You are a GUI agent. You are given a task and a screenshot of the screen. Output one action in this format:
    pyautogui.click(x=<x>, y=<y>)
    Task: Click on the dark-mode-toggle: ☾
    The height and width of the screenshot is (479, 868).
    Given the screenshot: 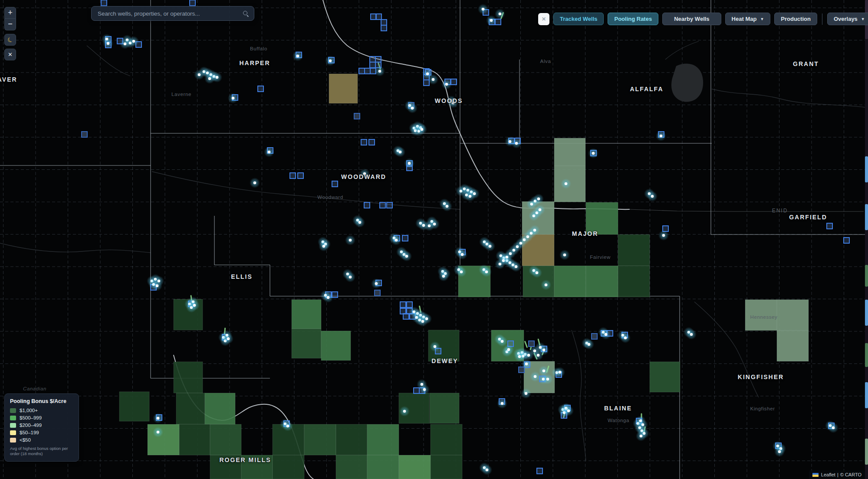 What is the action you would take?
    pyautogui.click(x=10, y=40)
    